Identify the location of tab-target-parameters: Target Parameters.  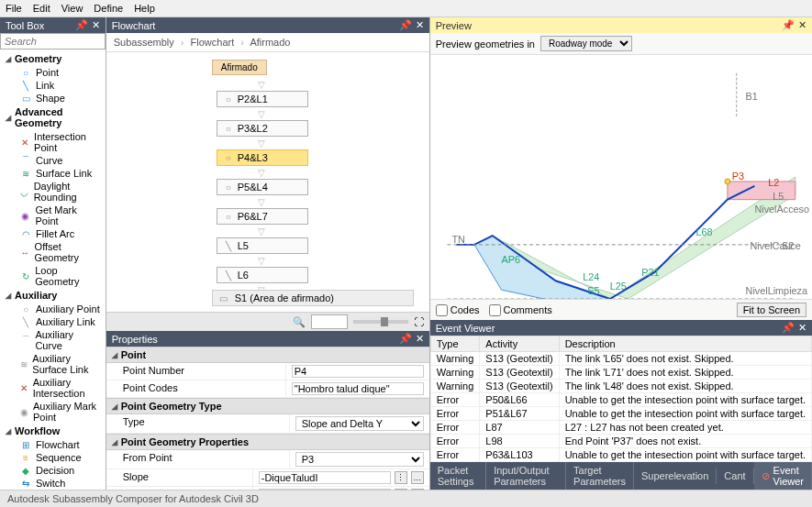
(600, 476).